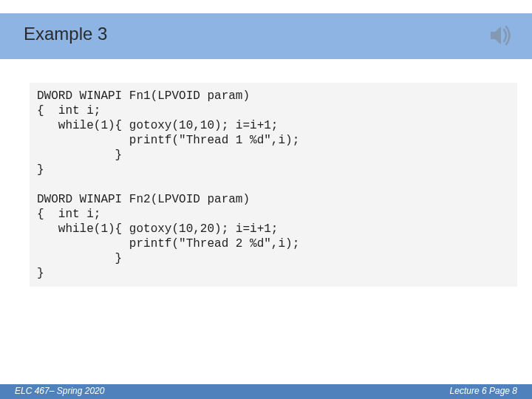 This screenshot has height=399, width=532. I want to click on footer-right: Lecture 6 Page 8, so click(483, 391).